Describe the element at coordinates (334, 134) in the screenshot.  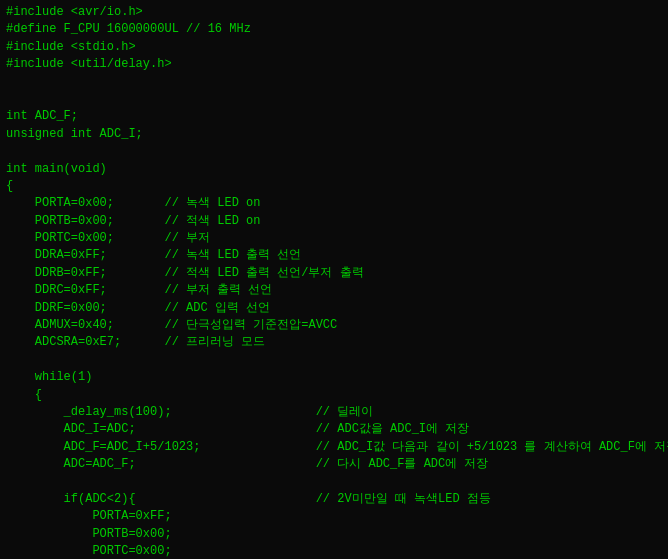
I see `code-line-8: unsigned int ADC_I;` at that location.